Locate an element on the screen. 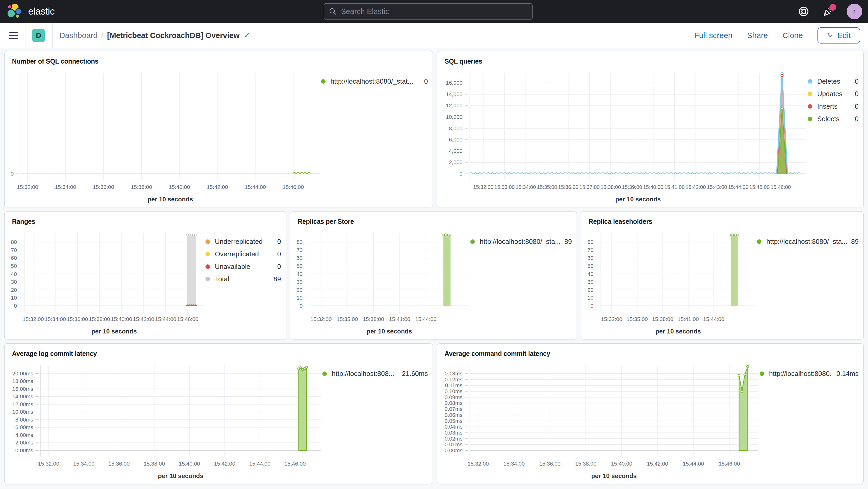 This screenshot has width=868, height=489. svg-text: 10 is located at coordinates (300, 298).